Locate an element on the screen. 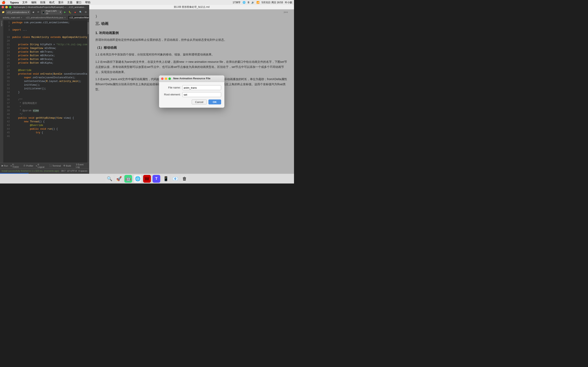 The height and width of the screenshot is (367, 588). menu-file: 文件 is located at coordinates (25, 2).